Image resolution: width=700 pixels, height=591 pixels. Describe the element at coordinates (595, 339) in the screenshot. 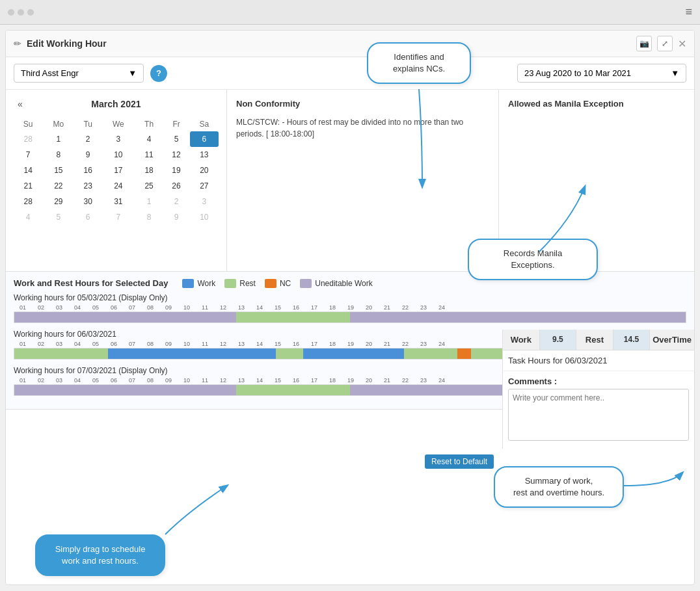

I see `summary-rest-label: Rest` at that location.